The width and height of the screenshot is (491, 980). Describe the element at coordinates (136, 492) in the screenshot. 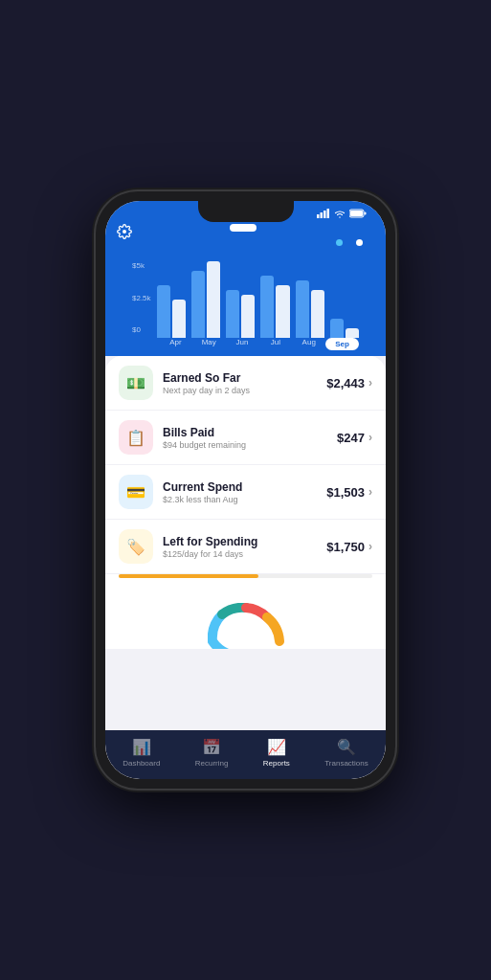

I see `current-spend-icon: 💳` at that location.